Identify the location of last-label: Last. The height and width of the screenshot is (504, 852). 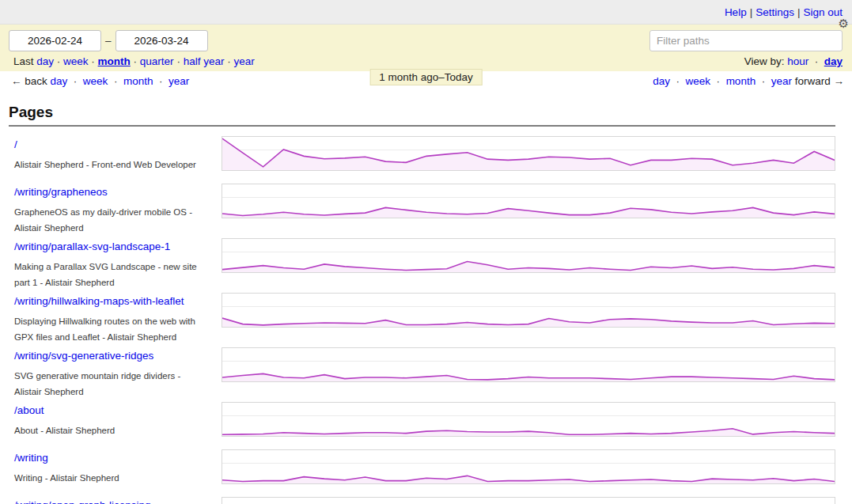
(24, 62).